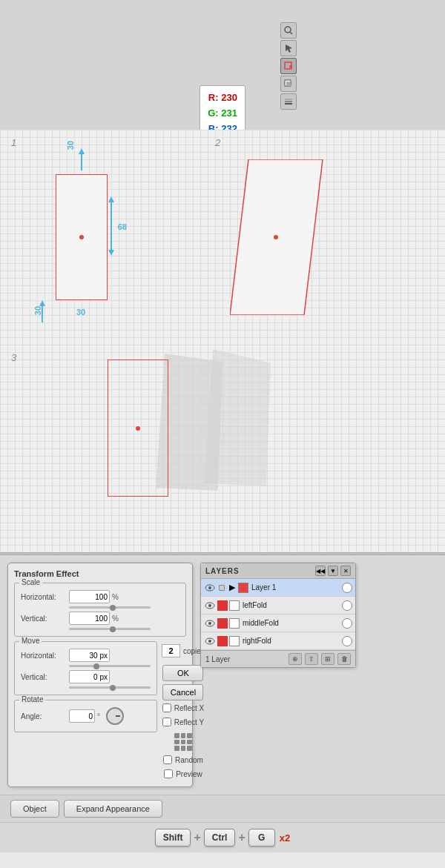  I want to click on layer-rightfold-circle, so click(347, 641).